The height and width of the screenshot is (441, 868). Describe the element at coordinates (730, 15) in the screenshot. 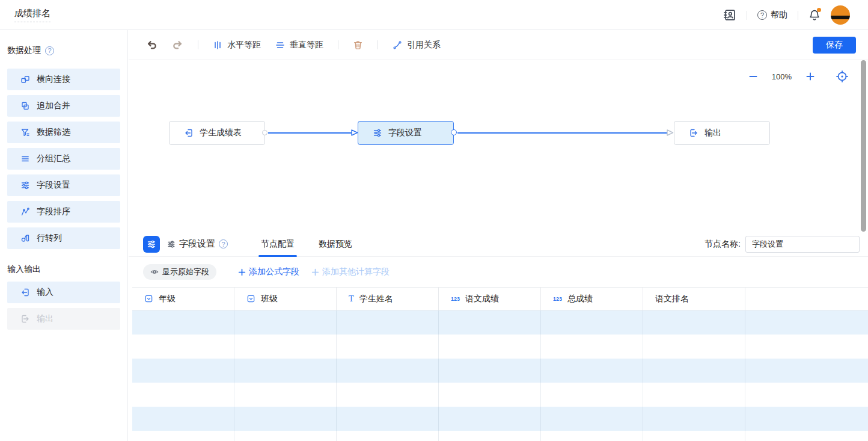

I see `contacts-icon` at that location.